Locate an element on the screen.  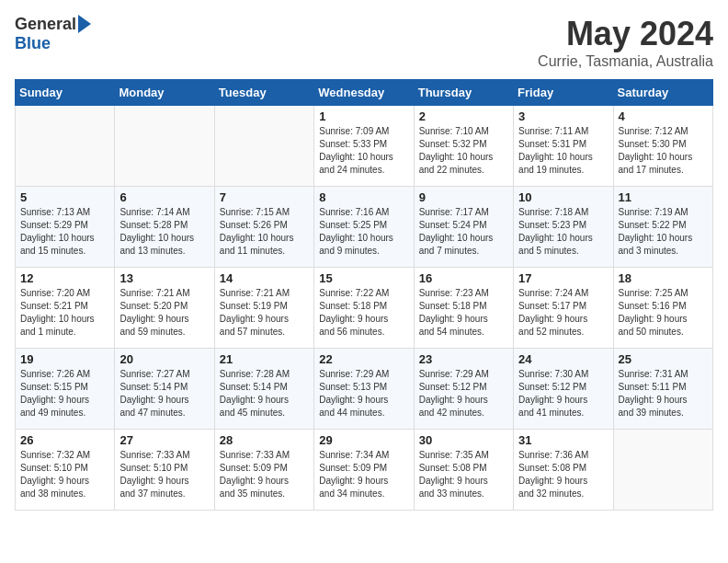
day-detail: Sunrise: 7:14 AM Sunset: 5:28 PM Dayligh… is located at coordinates (164, 232).